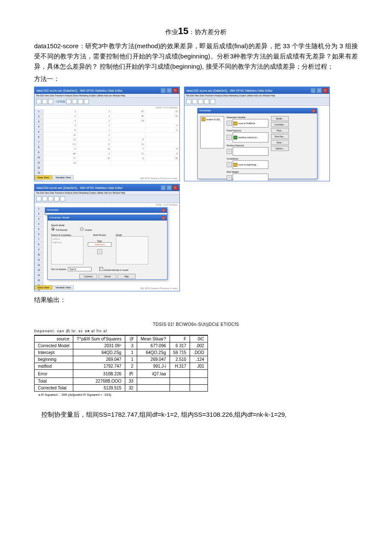 The width and height of the screenshot is (392, 543). I want to click on options-button: Options..., so click(280, 148).